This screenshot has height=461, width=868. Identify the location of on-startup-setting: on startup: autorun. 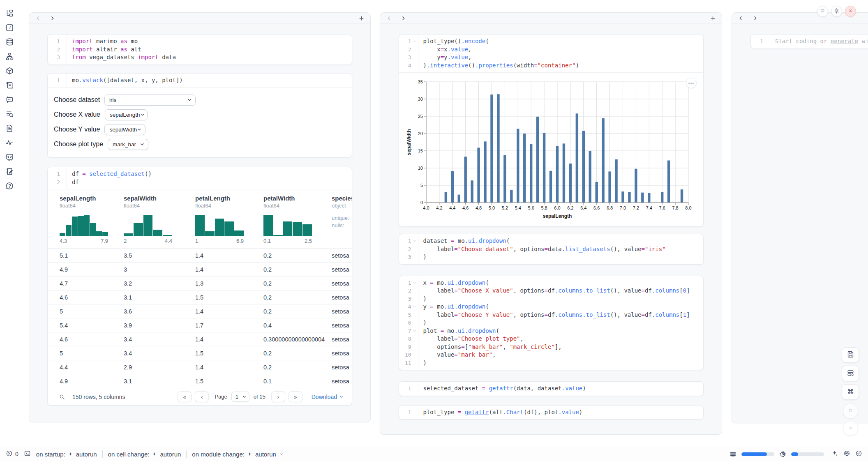
(67, 454).